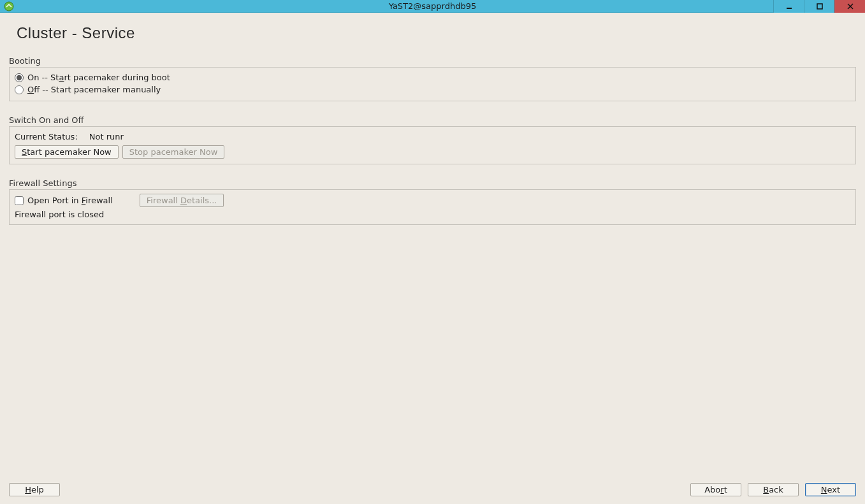  What do you see at coordinates (182, 200) in the screenshot?
I see `firewall-details-button: Firewall Details...` at bounding box center [182, 200].